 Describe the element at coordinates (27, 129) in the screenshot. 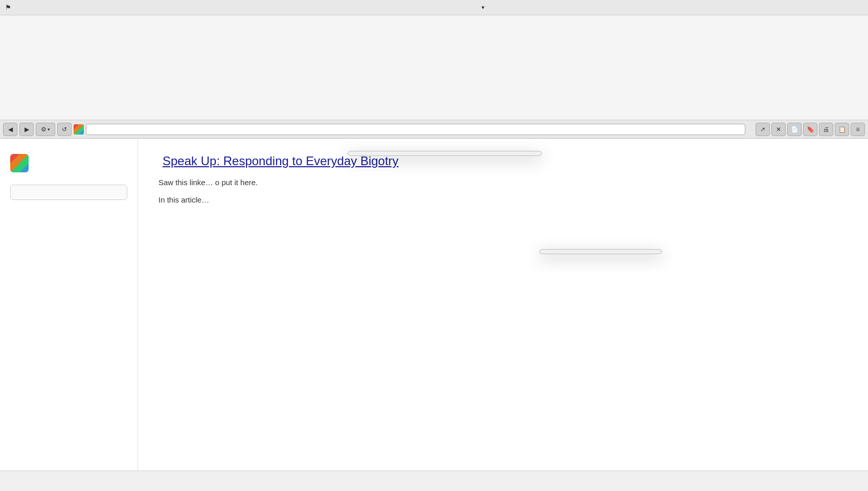

I see `forward-nav-btn: ▶` at that location.